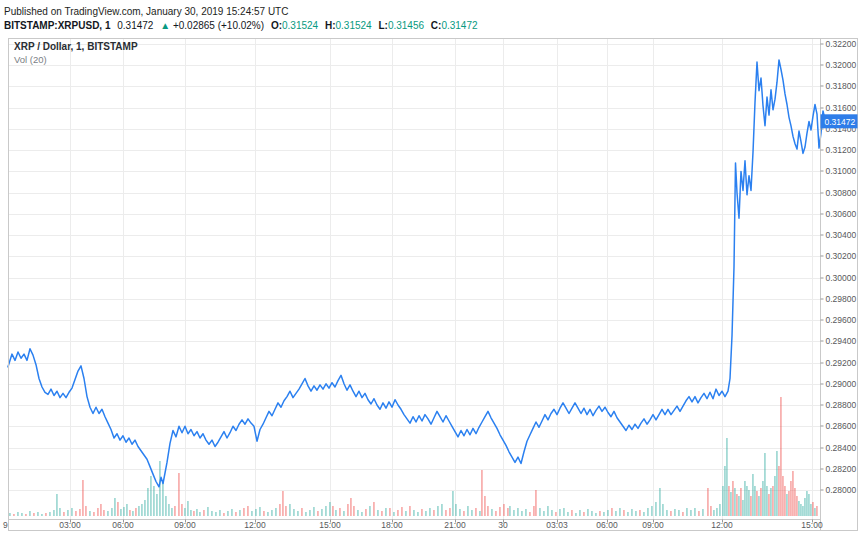 The height and width of the screenshot is (533, 860). What do you see at coordinates (123, 525) in the screenshot?
I see `time-tick-label: 06:00` at bounding box center [123, 525].